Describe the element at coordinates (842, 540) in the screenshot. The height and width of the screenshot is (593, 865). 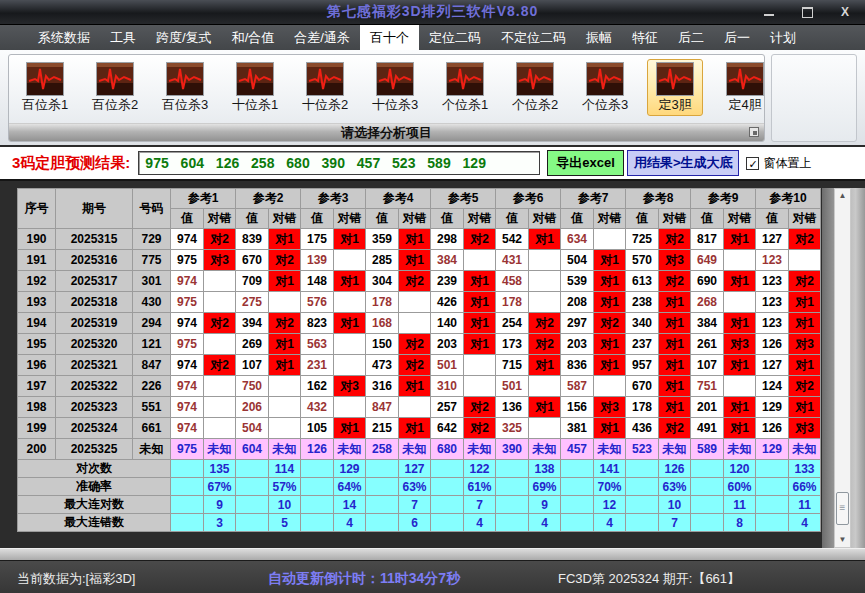
I see `scroll-down-icon: ▼` at that location.